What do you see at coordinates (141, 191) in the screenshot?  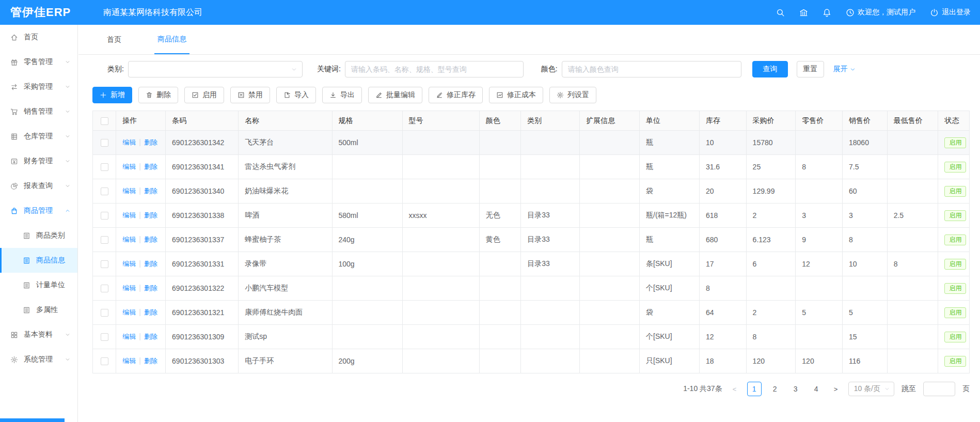 I see `operation-cell: 编辑|删除` at bounding box center [141, 191].